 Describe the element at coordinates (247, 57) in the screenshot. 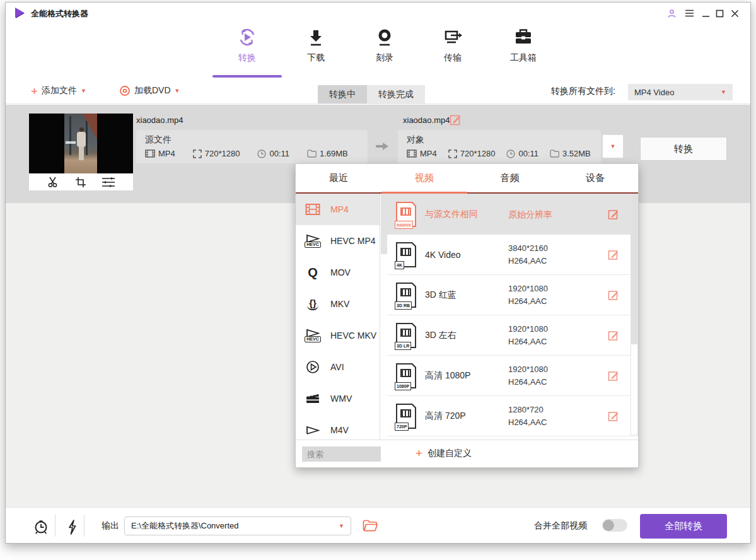

I see `tab-convert-label: 转换` at that location.